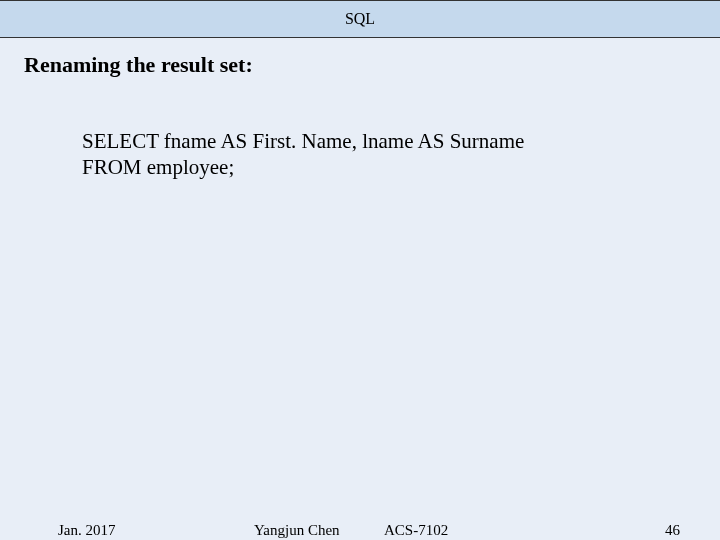  What do you see at coordinates (672, 530) in the screenshot?
I see `footer-page: 46` at bounding box center [672, 530].